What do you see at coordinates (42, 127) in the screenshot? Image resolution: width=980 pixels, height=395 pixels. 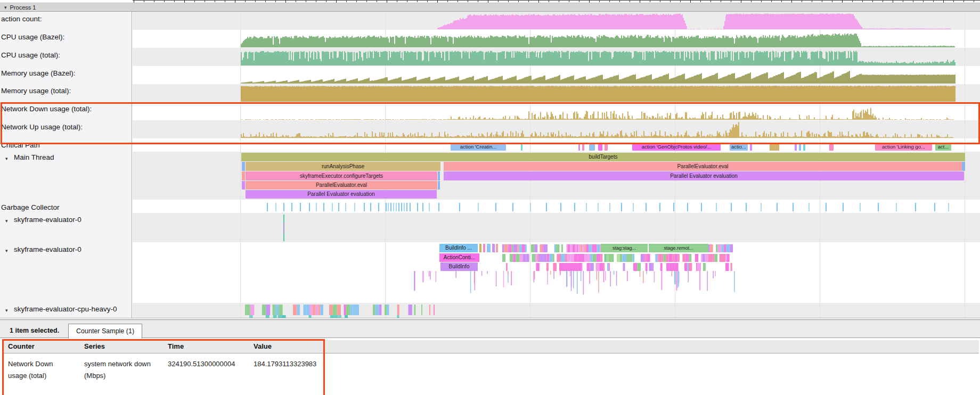 I see `track-label-text: Network Up usage (total):` at bounding box center [42, 127].